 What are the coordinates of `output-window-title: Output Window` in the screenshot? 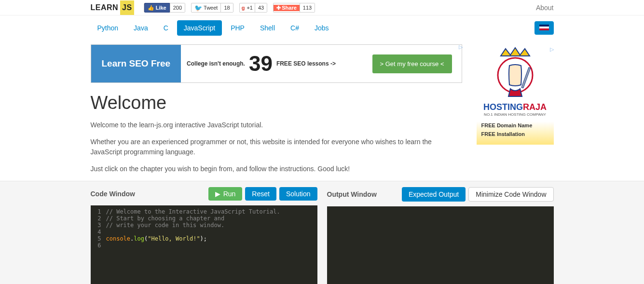 It's located at (352, 194).